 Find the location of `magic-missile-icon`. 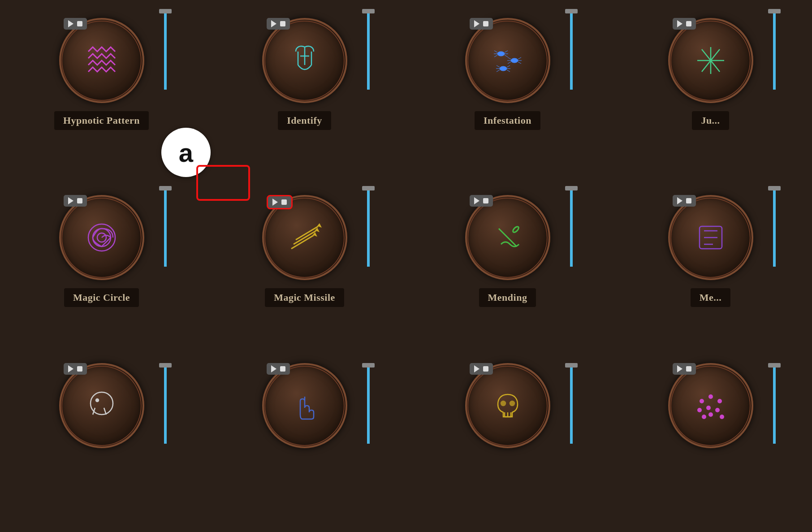

magic-missile-icon is located at coordinates (305, 238).